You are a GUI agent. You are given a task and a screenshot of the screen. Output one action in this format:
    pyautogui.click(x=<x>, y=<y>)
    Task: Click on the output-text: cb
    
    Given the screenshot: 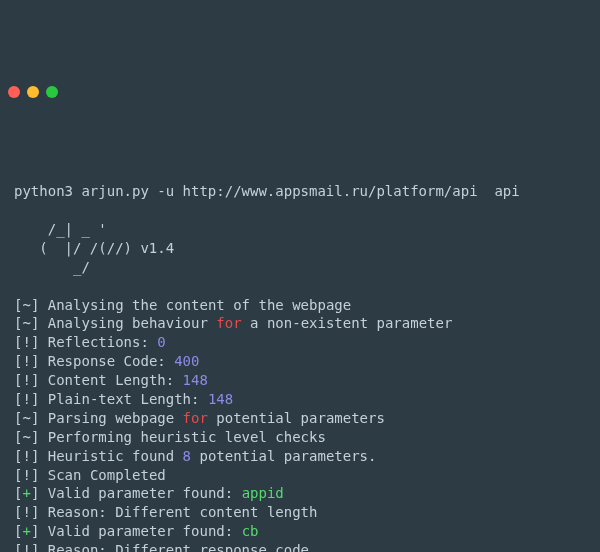 What is the action you would take?
    pyautogui.click(x=250, y=531)
    